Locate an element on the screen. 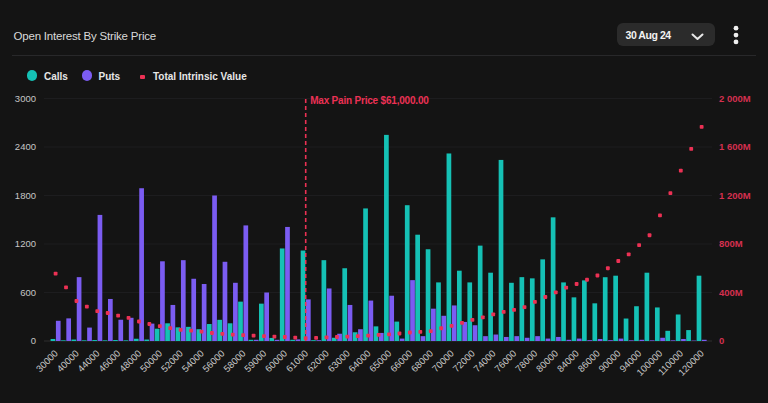  svg-text: 800M is located at coordinates (731, 244).